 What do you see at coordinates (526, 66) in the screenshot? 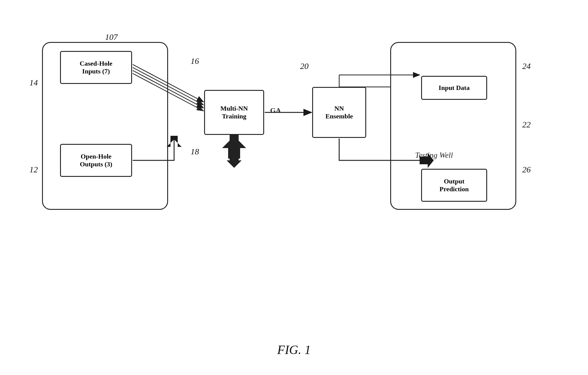
I see `ref-24: 24` at bounding box center [526, 66].